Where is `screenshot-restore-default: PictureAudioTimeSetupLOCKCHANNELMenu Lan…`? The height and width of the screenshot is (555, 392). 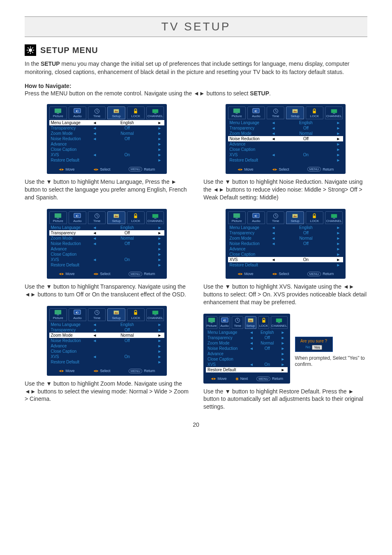
screenshot-restore-default: PictureAudioTimeSetupLOCKCHANNELMenu Lan… is located at coordinates (247, 349).